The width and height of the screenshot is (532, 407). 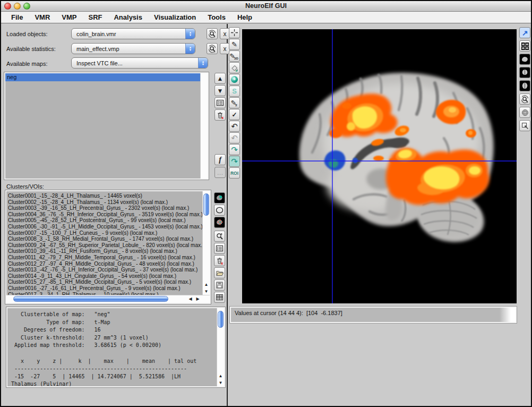 I want to click on cluster-row: Cluster0005_-45_-28_52_LH_Postcentral_Gy…, so click(x=104, y=221).